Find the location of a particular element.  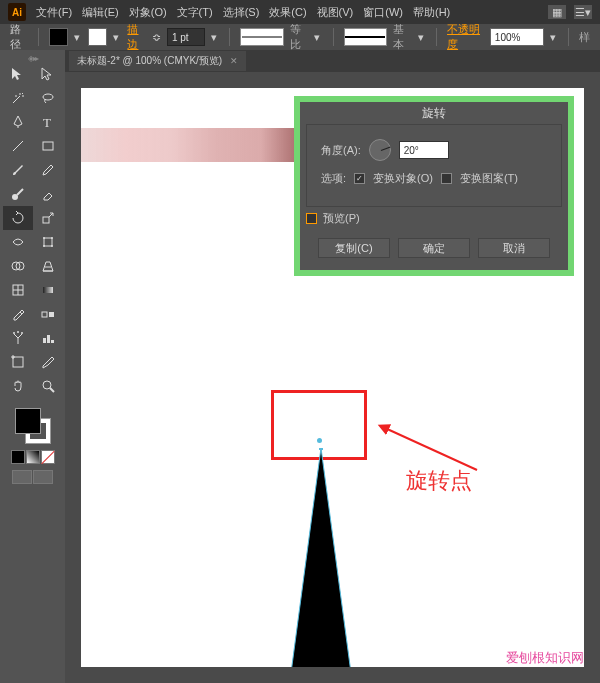

free-transform-tool is located at coordinates (48, 242).